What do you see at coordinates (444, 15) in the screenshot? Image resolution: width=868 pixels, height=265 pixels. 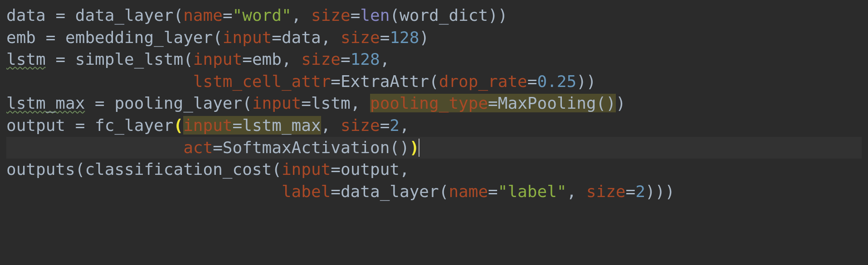 I see `identifier: word_dict` at bounding box center [444, 15].